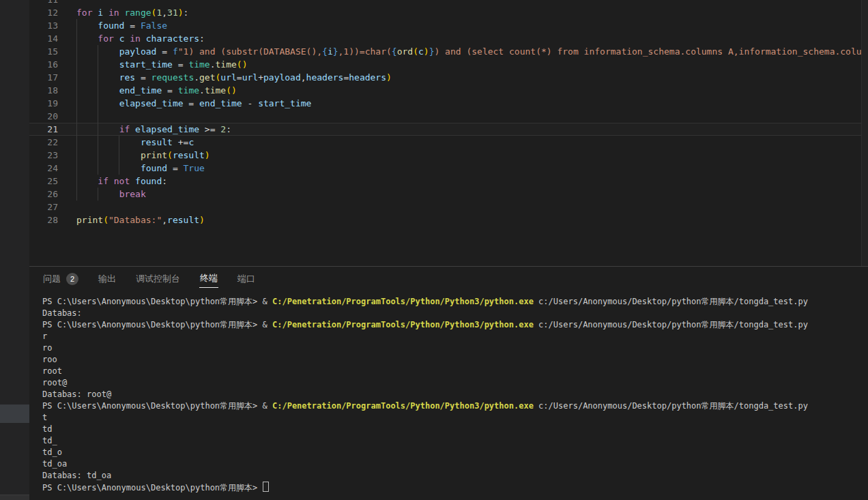 The width and height of the screenshot is (868, 500). Describe the element at coordinates (266, 487) in the screenshot. I see `terminal-cursor` at that location.